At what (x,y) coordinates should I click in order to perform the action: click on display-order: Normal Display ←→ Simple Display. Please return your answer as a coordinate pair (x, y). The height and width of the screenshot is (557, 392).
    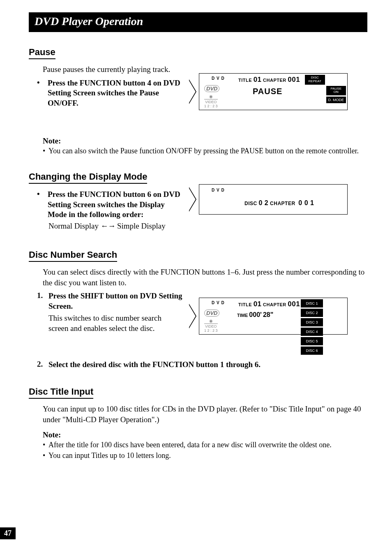
    Looking at the image, I should click on (208, 226).